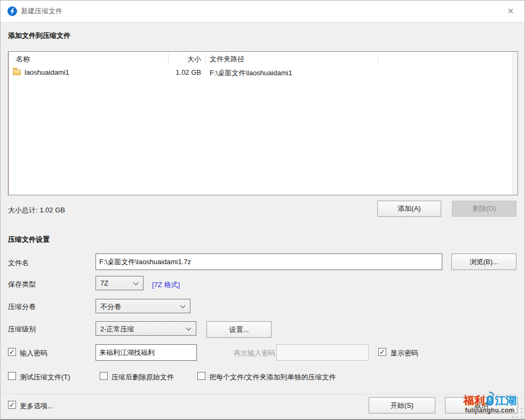 The image size is (525, 420). Describe the element at coordinates (172, 73) in the screenshot. I see `file-size-cell: 1.02 GB` at that location.